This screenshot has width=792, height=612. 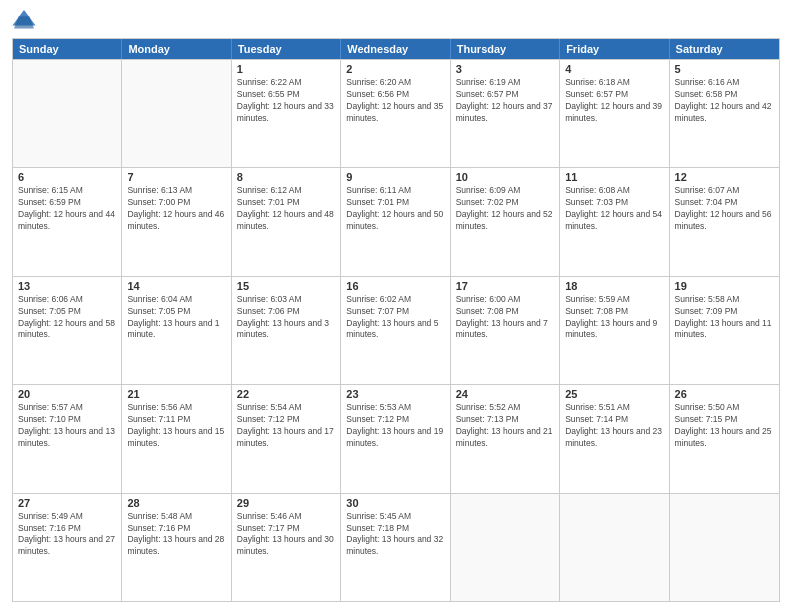 I want to click on day-info: Sunrise: 5:50 AM Sunset: 7:15 PM Dayligh…, so click(x=724, y=426).